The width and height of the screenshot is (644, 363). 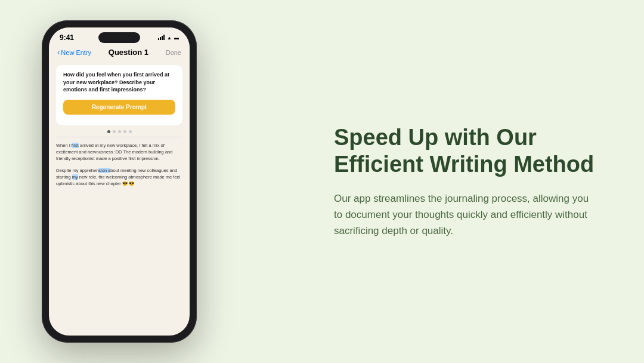 What do you see at coordinates (119, 107) in the screenshot?
I see `regenerate-button: Regenerate Prompt` at bounding box center [119, 107].